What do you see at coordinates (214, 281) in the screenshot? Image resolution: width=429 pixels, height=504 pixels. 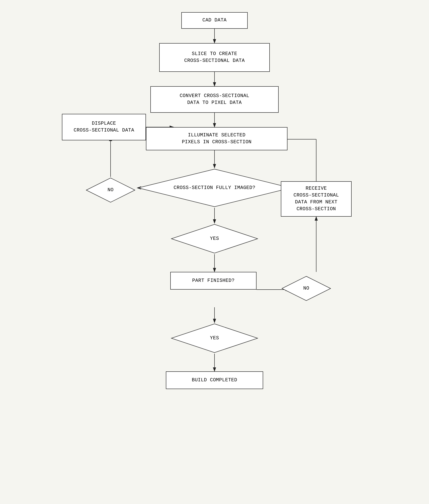 I see `part-finished-box: PART FINISHED?` at bounding box center [214, 281].